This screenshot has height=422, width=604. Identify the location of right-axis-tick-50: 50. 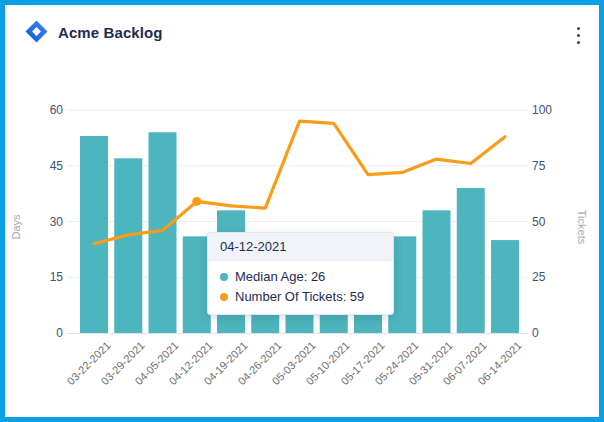
(538, 222).